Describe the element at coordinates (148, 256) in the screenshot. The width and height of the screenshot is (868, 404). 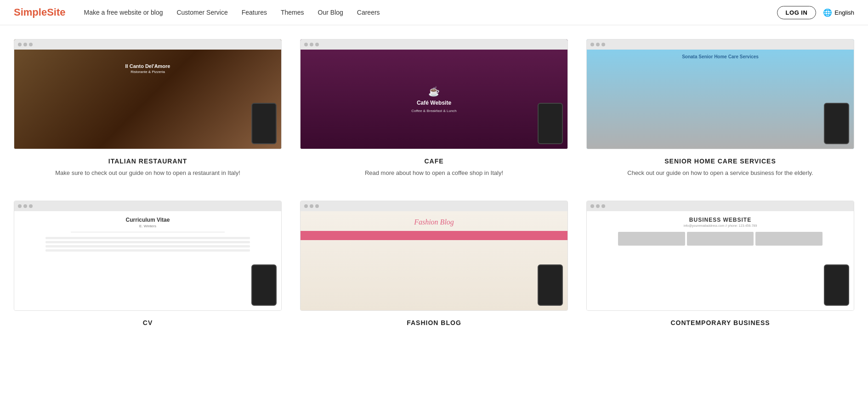
I see `theme-preview-cv: Curriculum Vitae E. Winters` at that location.